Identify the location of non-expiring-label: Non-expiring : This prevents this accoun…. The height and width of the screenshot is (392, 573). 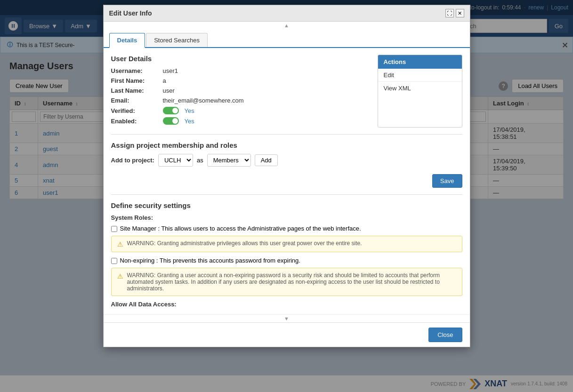
(210, 261).